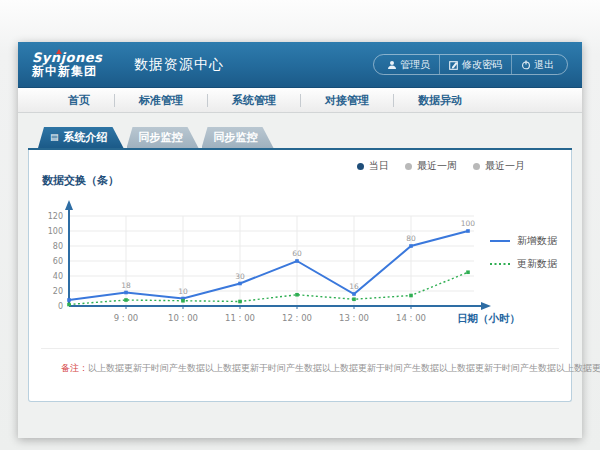  I want to click on edit-icon, so click(454, 65).